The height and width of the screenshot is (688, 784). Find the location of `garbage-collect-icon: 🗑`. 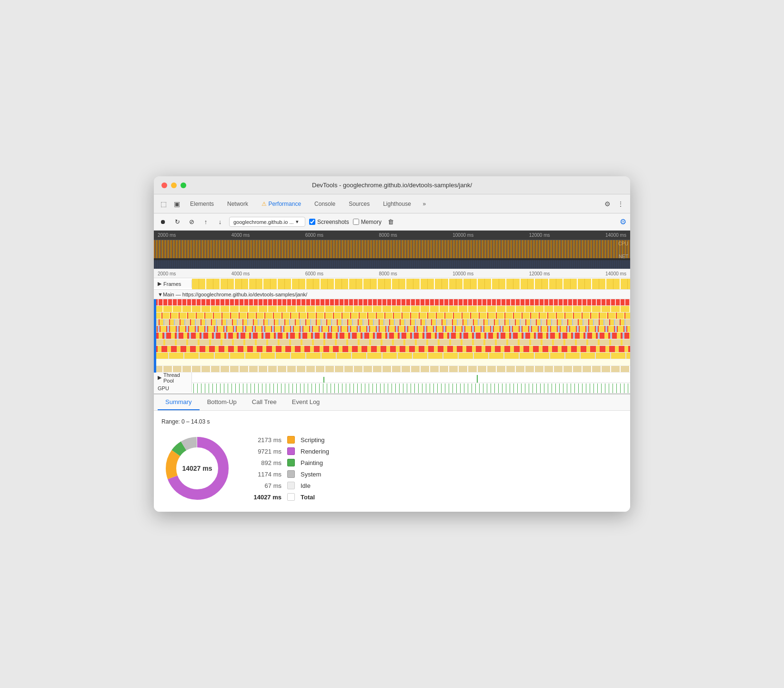

garbage-collect-icon: 🗑 is located at coordinates (391, 222).